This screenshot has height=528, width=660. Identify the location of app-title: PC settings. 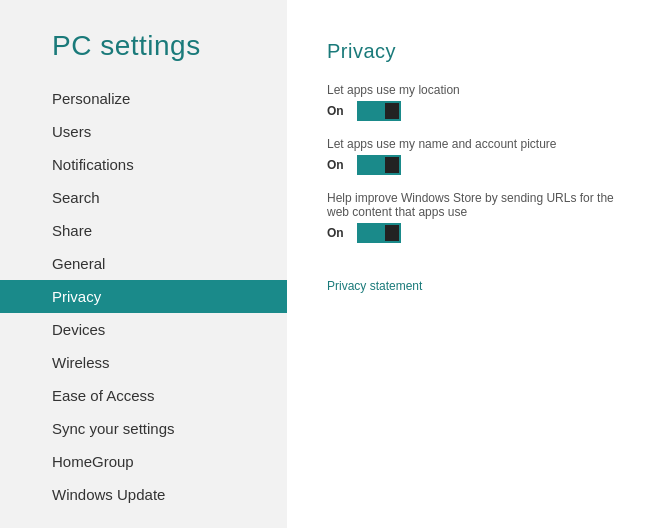
(144, 51).